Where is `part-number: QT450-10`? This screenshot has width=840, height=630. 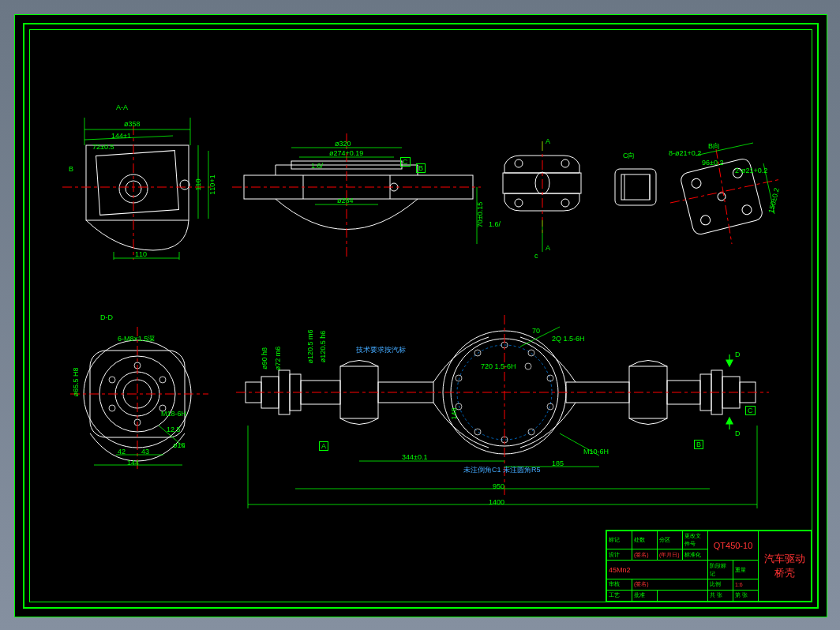
part-number: QT450-10 is located at coordinates (733, 546).